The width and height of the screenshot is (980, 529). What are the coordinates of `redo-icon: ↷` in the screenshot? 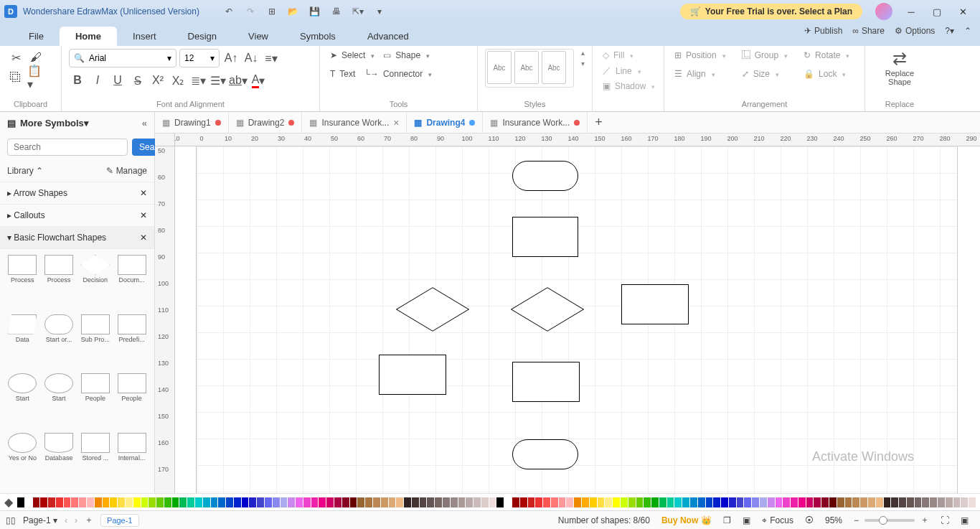 It's located at (250, 11).